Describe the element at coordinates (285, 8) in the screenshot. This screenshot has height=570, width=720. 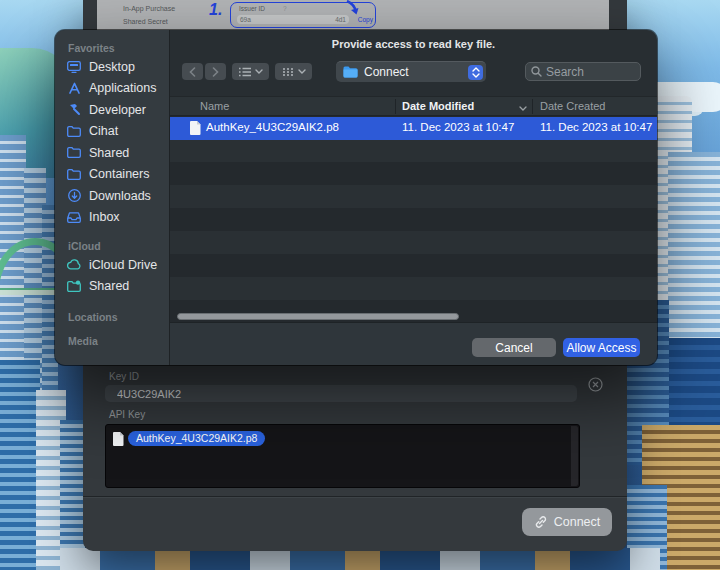
I see `help-icon: ?` at that location.